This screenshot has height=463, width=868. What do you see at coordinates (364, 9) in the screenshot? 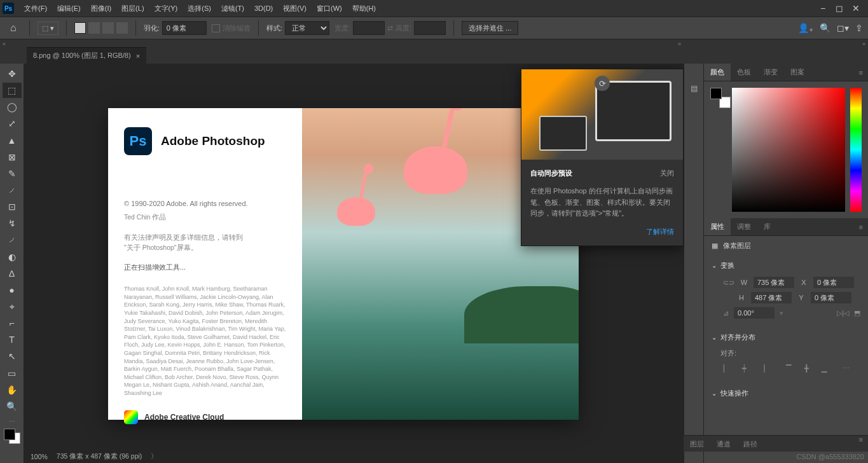
I see `menu-help: 帮助(H)` at bounding box center [364, 9].